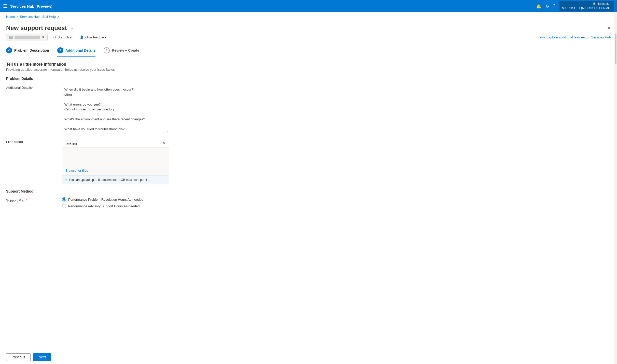  I want to click on workspace-label, so click(27, 37).